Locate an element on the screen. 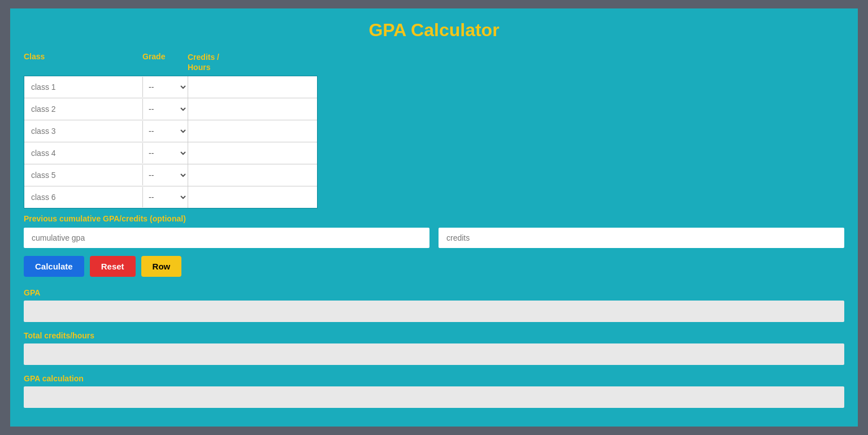 The height and width of the screenshot is (435, 868). gpa-calculation-section: GPA calculation is located at coordinates (434, 391).